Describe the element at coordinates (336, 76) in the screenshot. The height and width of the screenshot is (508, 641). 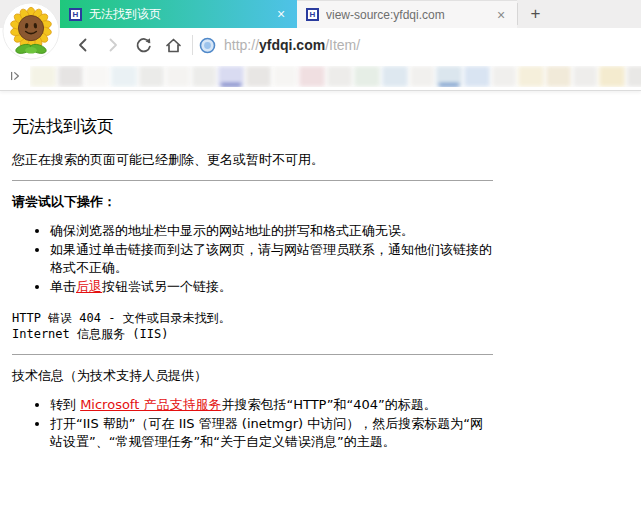
I see `bookmark-strip` at that location.